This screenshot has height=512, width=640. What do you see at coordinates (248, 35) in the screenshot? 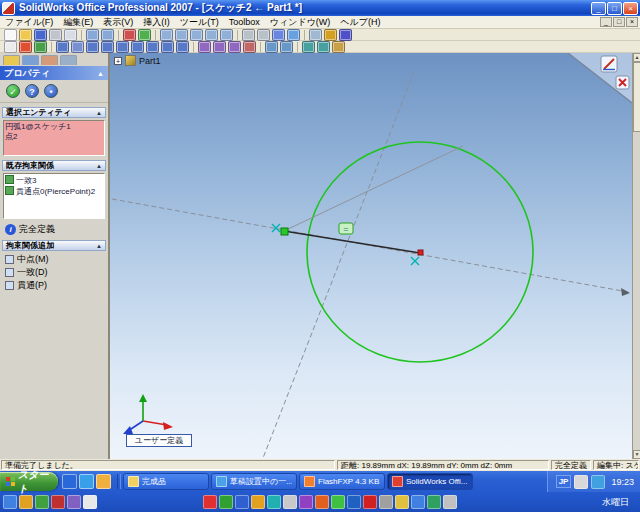
I see `wireframe-icon` at bounding box center [248, 35].